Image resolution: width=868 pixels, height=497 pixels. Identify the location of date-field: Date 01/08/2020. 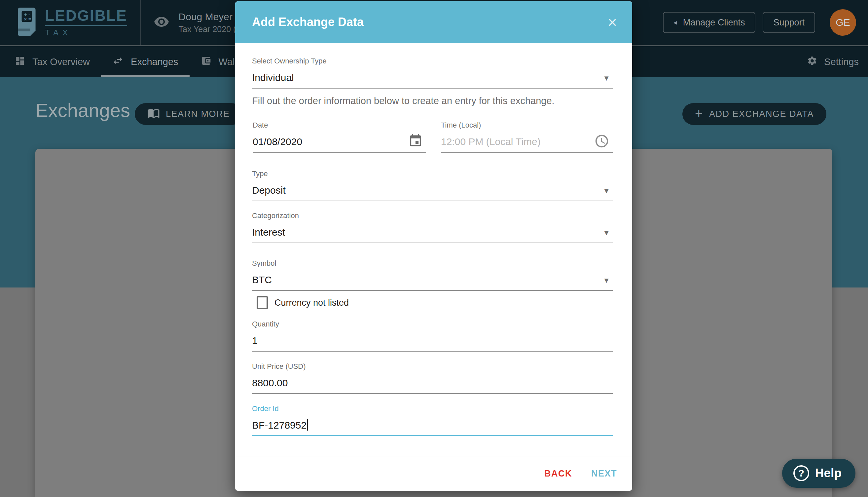
(339, 137).